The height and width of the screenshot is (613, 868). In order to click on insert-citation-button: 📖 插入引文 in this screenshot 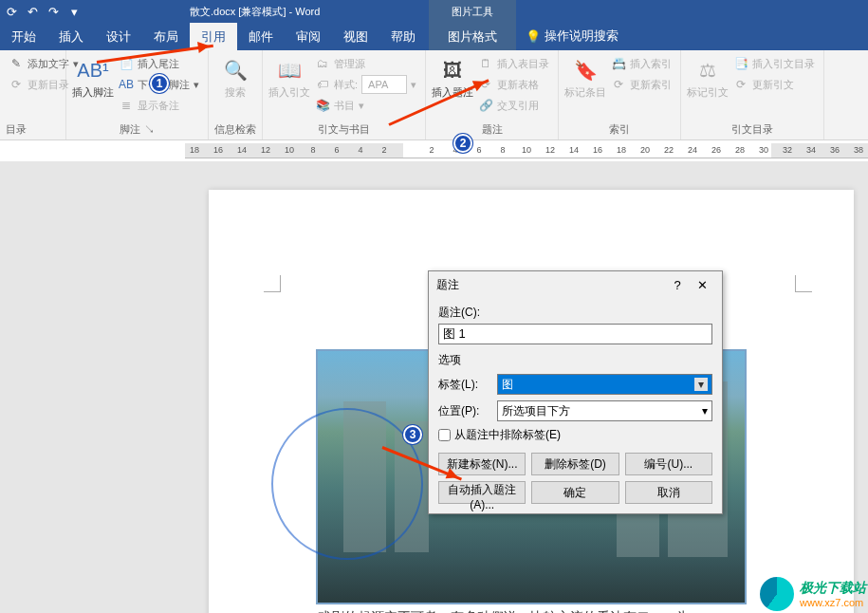, I will do `click(289, 87)`.